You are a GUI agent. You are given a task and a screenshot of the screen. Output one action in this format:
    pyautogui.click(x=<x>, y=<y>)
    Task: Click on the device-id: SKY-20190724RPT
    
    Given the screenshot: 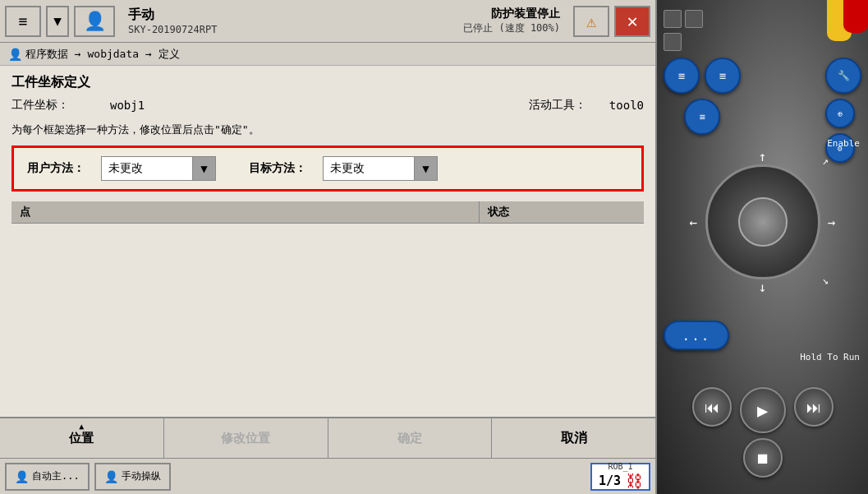 What is the action you would take?
    pyautogui.click(x=285, y=30)
    